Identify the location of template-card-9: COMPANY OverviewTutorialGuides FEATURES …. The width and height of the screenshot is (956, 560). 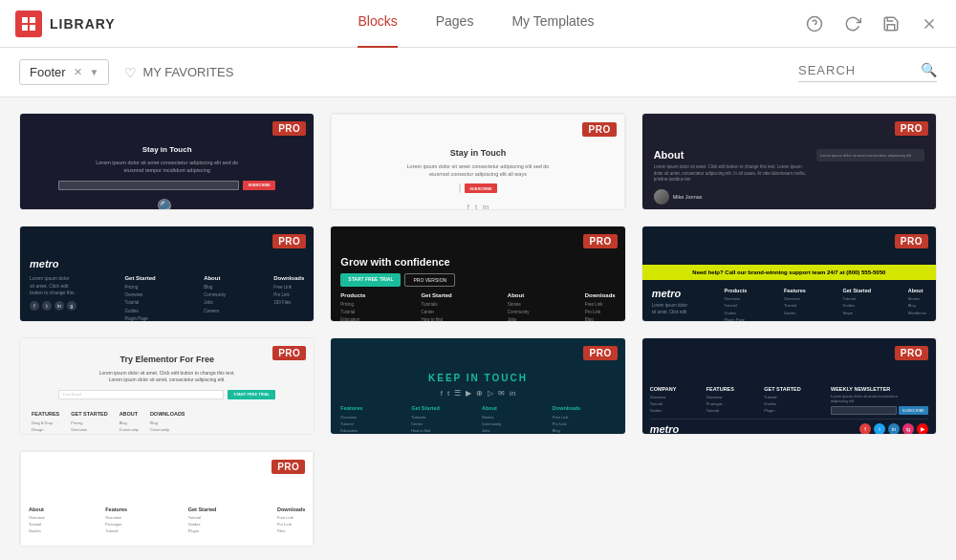
(790, 386).